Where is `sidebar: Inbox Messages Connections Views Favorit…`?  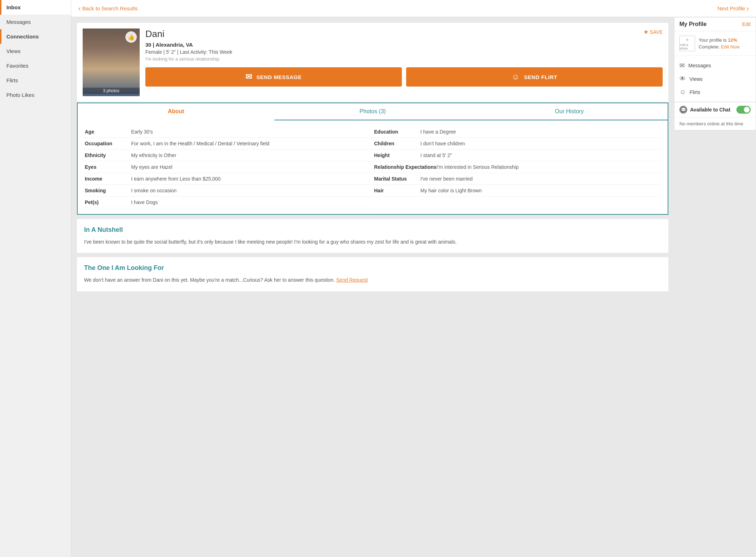
sidebar: Inbox Messages Connections Views Favorit… is located at coordinates (36, 278).